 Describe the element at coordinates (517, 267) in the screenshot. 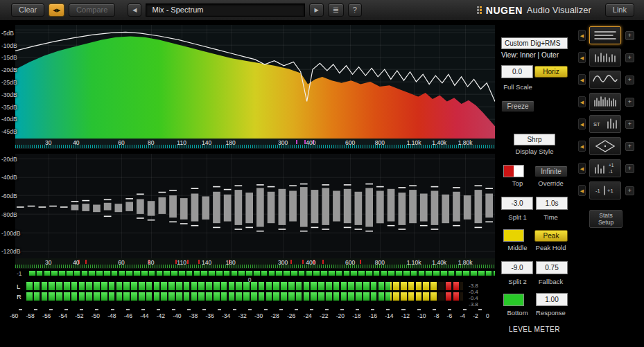

I see `split2-input` at that location.